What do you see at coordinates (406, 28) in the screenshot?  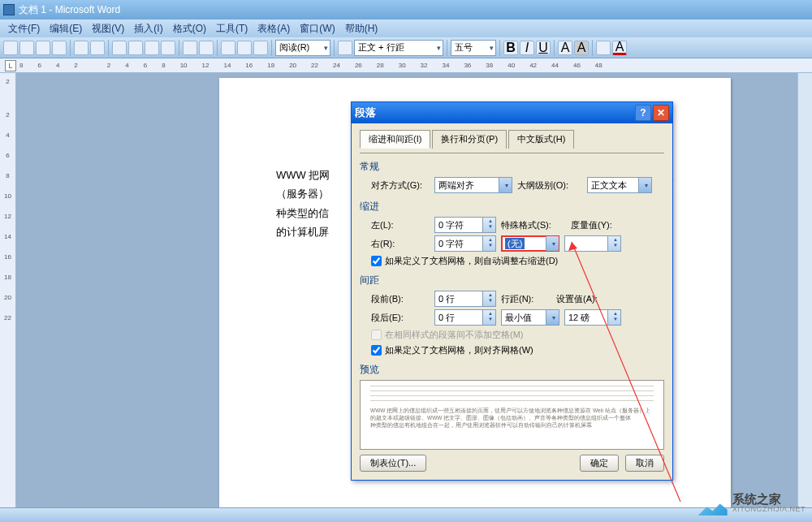 I see `menubar: 文件(F) 编辑(E) 视图(V) 插入(I) 格式(O) 工具(T) 表格(A…` at bounding box center [406, 28].